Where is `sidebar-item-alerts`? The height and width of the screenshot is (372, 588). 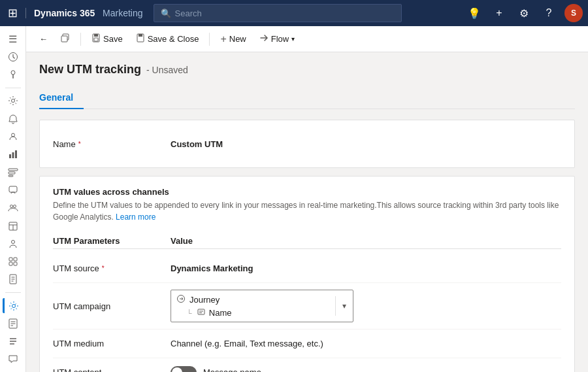 sidebar-item-alerts is located at coordinates (13, 119).